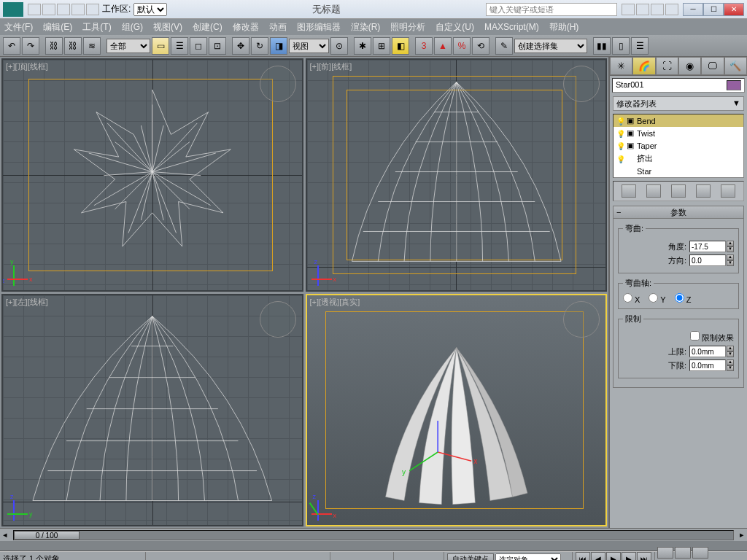 The width and height of the screenshot is (747, 560). I want to click on menu-file: 文件(F), so click(19, 28).